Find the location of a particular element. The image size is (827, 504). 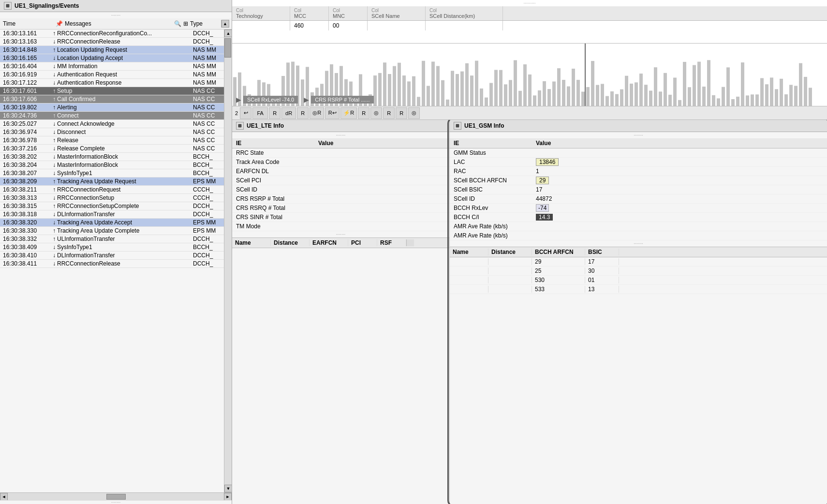

icon-btn-r1: R is located at coordinates (275, 113).